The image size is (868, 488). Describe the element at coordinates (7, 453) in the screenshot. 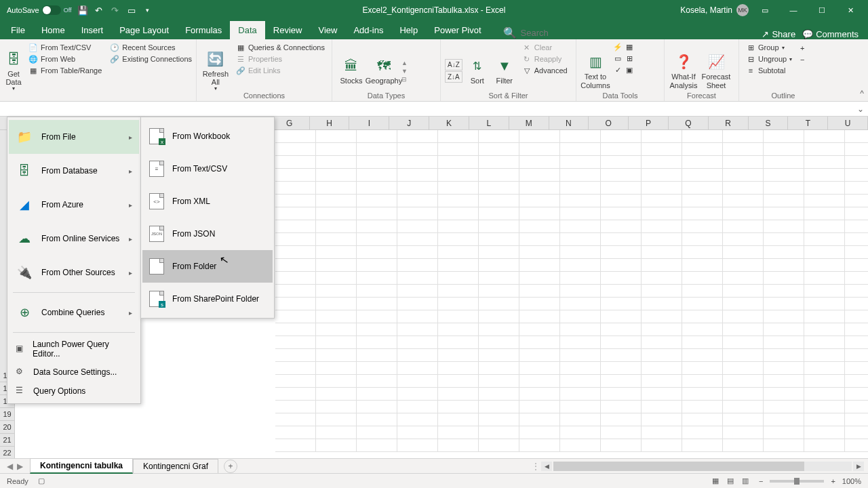

I see `row-header: 22` at that location.